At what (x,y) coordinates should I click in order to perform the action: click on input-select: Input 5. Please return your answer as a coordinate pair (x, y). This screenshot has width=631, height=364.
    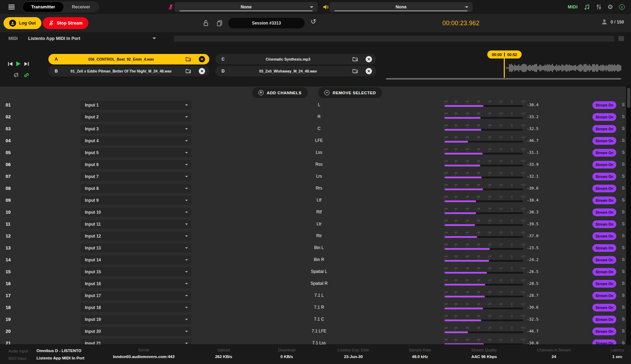
    Looking at the image, I should click on (136, 153).